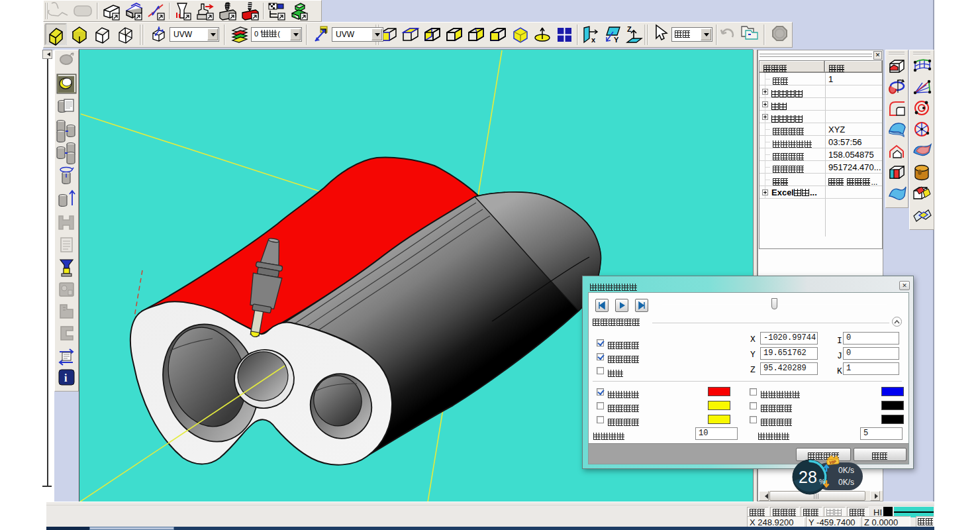 The height and width of the screenshot is (530, 980). I want to click on svg-text: VIP, so click(833, 462).